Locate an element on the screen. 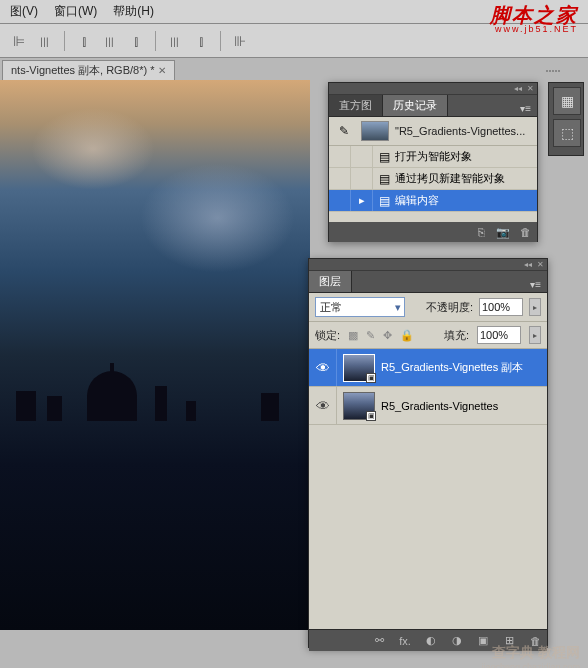  tab-layers: 图层 is located at coordinates (330, 282).